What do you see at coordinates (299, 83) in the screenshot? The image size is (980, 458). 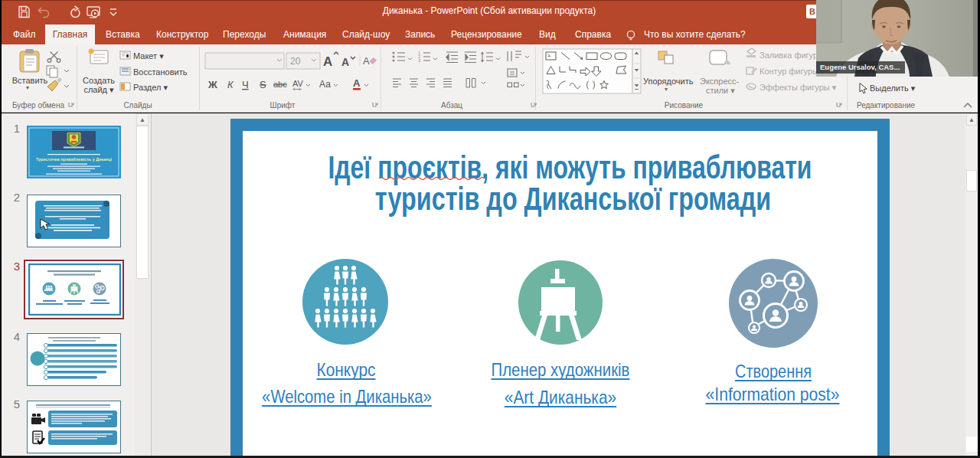 I see `svg-text: AV` at bounding box center [299, 83].